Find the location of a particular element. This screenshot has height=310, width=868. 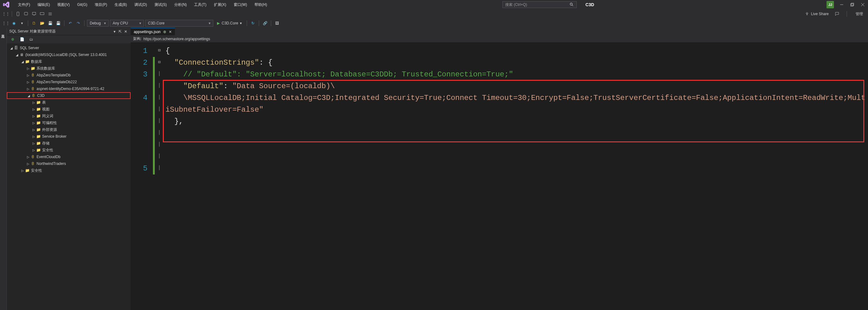

menu-project: 项目(P) is located at coordinates (101, 5).